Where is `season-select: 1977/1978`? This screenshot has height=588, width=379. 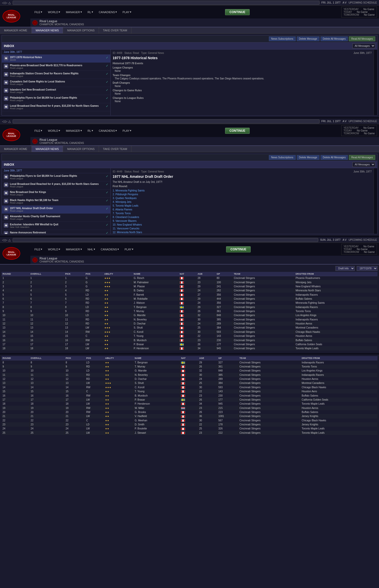 season-select: 1977/1978 is located at coordinates (367, 269).